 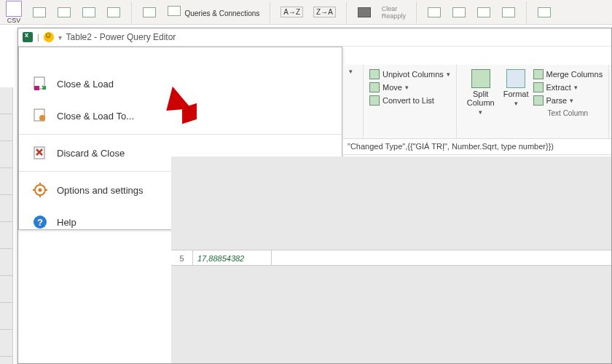 I want to click on gear-icon, so click(x=40, y=190).